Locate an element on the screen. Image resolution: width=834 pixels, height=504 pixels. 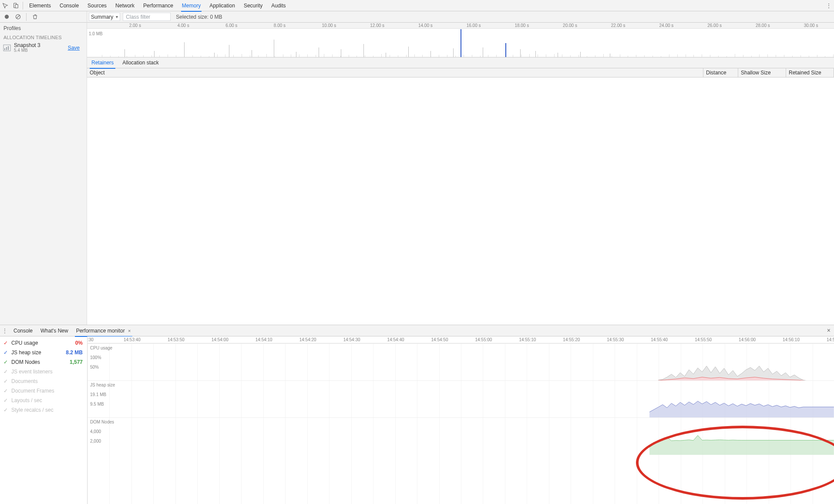
metric-layouts: ✓Layouts / sec is located at coordinates (44, 400).